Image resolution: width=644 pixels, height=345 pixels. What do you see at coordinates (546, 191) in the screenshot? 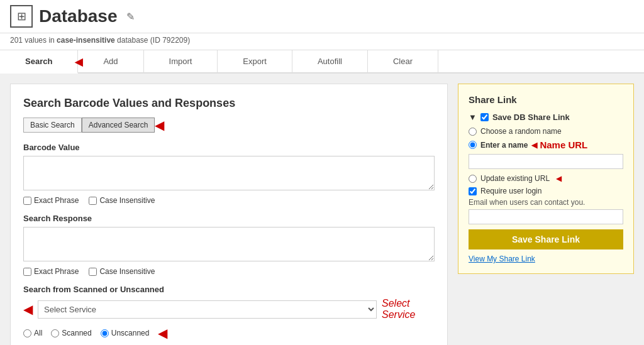
I see `require-user-login-row: Require user login` at bounding box center [546, 191].